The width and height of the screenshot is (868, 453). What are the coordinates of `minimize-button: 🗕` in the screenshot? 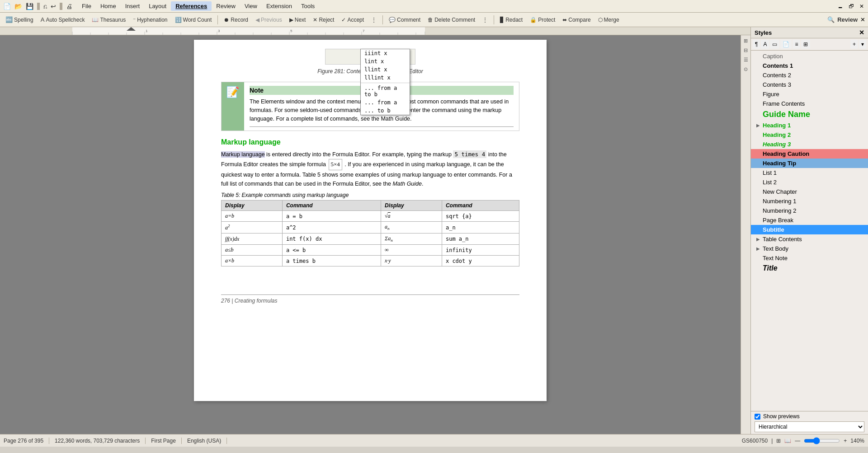 It's located at (840, 6).